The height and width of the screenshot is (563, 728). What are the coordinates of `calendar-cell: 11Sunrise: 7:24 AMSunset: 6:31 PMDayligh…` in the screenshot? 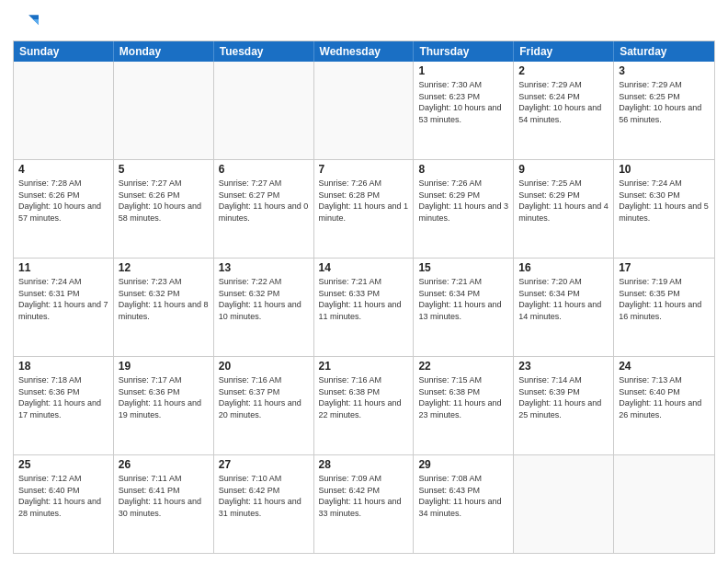 It's located at (64, 307).